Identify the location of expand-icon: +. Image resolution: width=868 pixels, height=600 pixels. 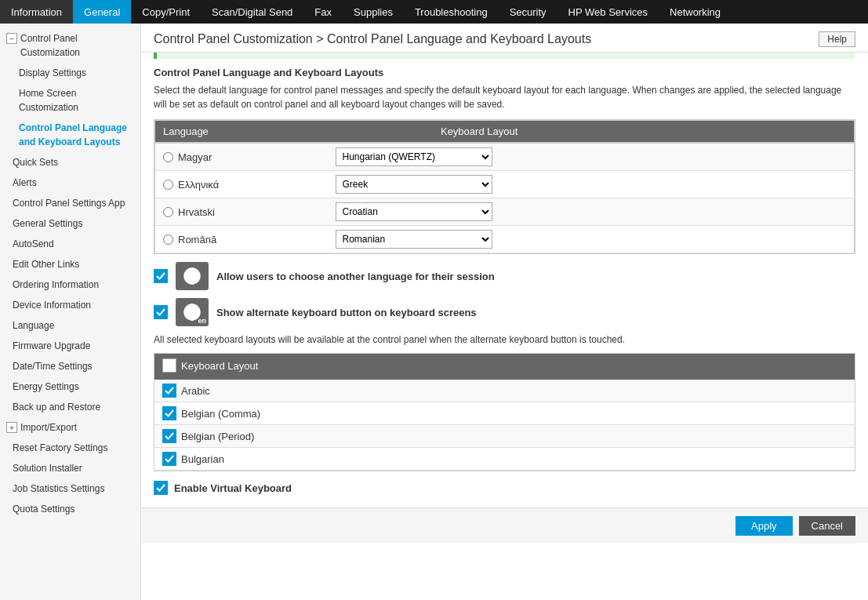
(12, 427).